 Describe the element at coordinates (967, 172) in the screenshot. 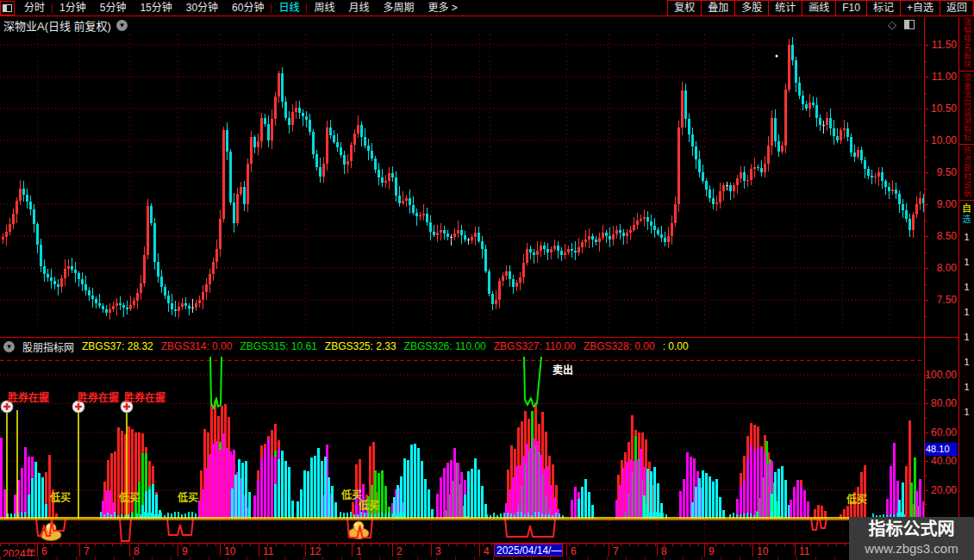

I see `sidebar-vertical-text: 热点题材说明` at that location.